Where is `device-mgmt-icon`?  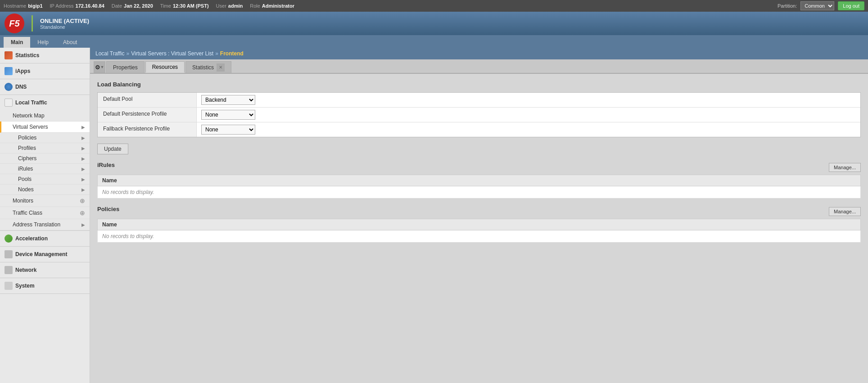
device-mgmt-icon is located at coordinates (9, 254).